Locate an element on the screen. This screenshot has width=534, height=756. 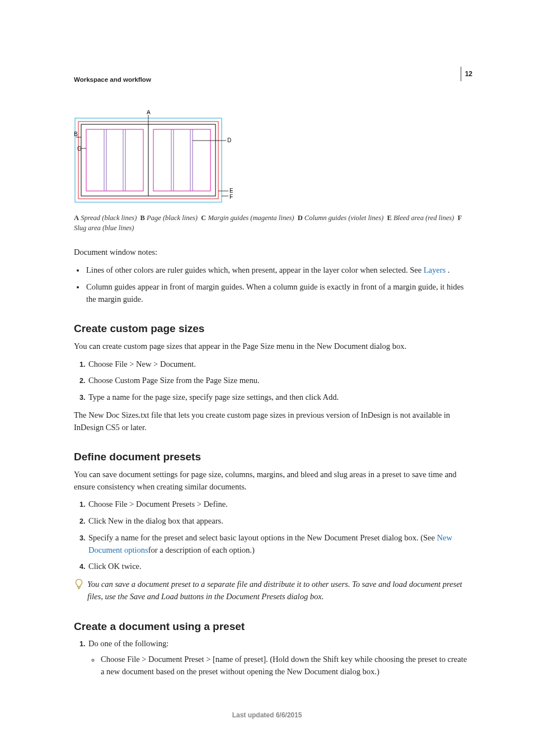
list-item: Click OK twice. is located at coordinates (280, 567).